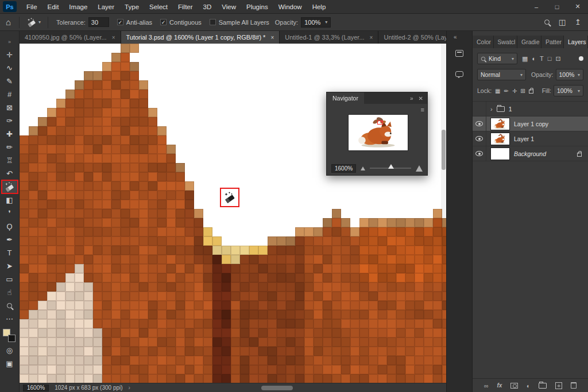 The image size is (588, 392). Describe the element at coordinates (536, 7) in the screenshot. I see `minimize-button: –` at that location.